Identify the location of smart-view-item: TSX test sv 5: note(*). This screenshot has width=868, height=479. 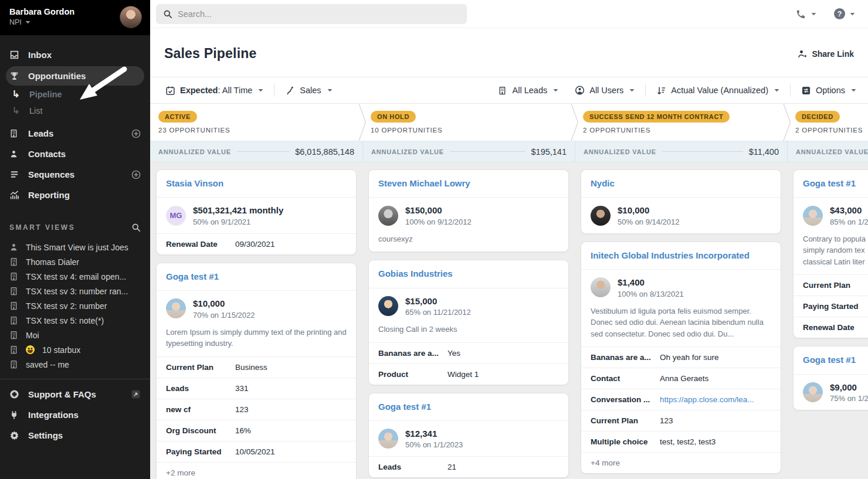
(75, 320).